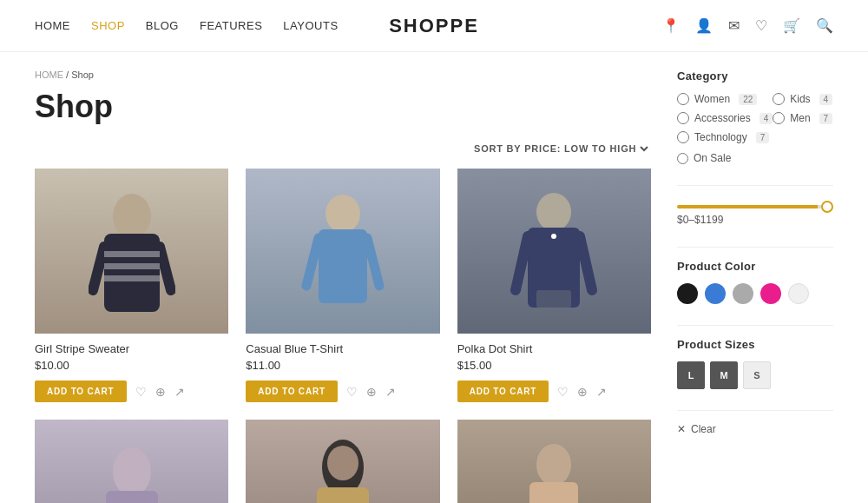 This screenshot has width=868, height=503. Describe the element at coordinates (554, 365) in the screenshot. I see `product-price: $15.00` at that location.